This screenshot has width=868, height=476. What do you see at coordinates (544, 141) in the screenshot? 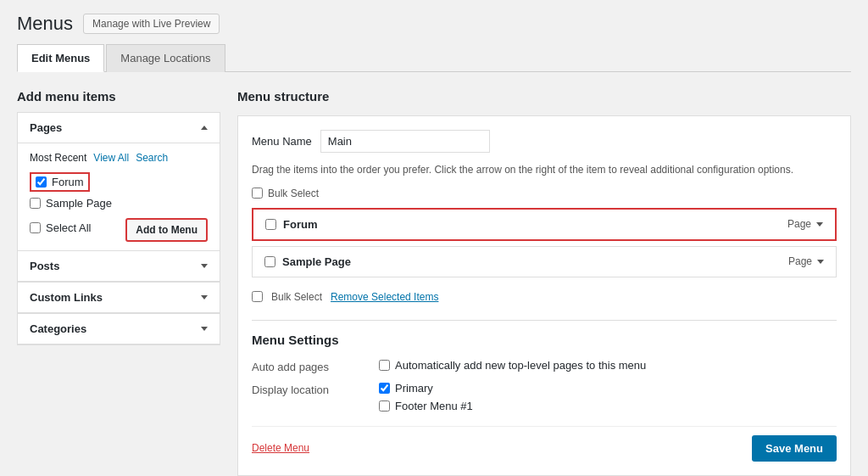
I see `menu-name-row: Menu Name` at bounding box center [544, 141].